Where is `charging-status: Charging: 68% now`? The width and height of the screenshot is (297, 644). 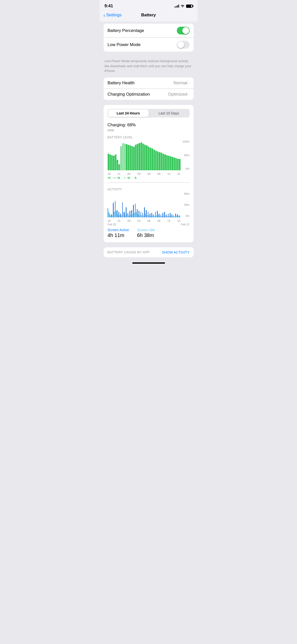 charging-status: Charging: 68% now is located at coordinates (149, 127).